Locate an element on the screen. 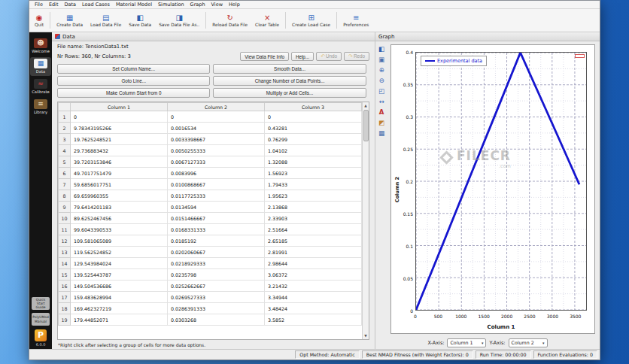 The height and width of the screenshot is (364, 629). table-cell: 39.7203153846 is located at coordinates (119, 162).